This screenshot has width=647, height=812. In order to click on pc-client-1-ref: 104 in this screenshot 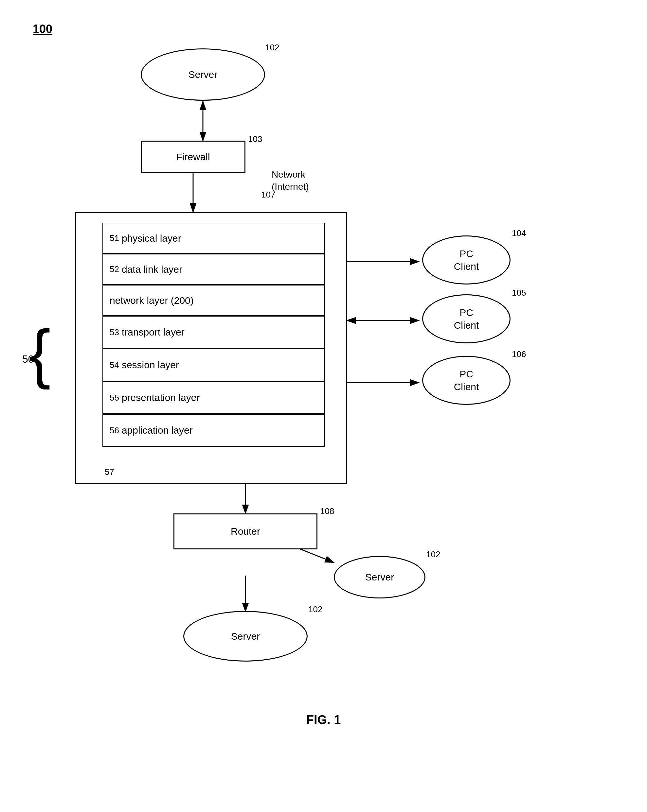, I will do `click(519, 234)`.